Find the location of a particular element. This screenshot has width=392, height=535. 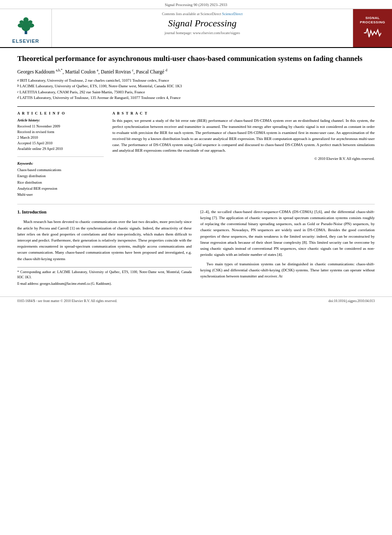

sciencedirect-link: ScienceDirect is located at coordinates (233, 14).